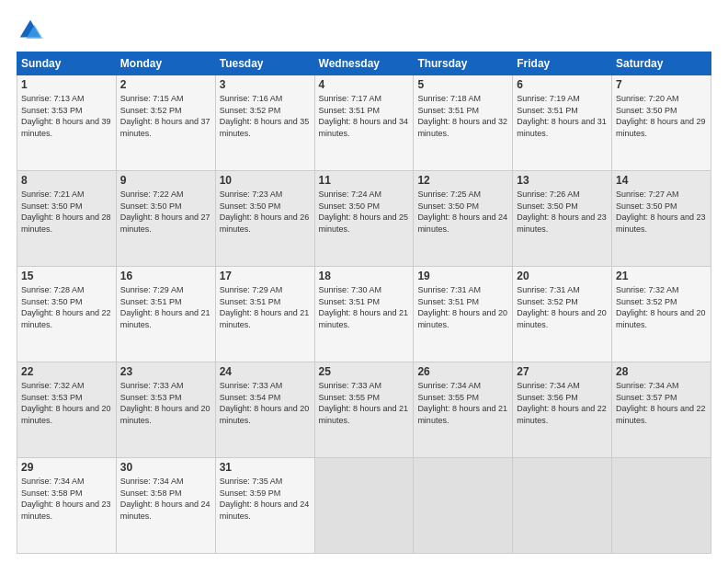 Image resolution: width=728 pixels, height=563 pixels. I want to click on day-number: 10, so click(265, 180).